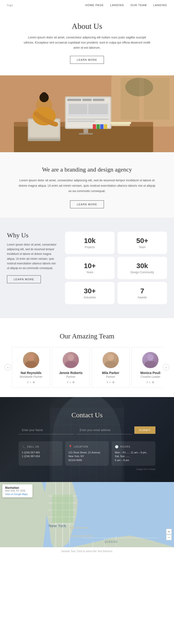 Image resolution: width=174 pixels, height=644 pixels. What do you see at coordinates (31, 373) in the screenshot?
I see `member-name-0: Nat Reynolds` at bounding box center [31, 373].